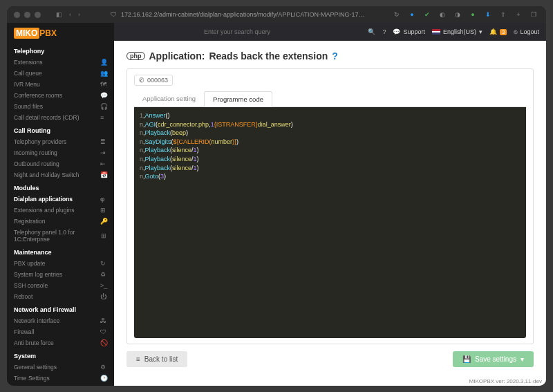 This screenshot has width=553, height=392. I want to click on sidebar-item: Call detail records (CDR)≡, so click(61, 118).